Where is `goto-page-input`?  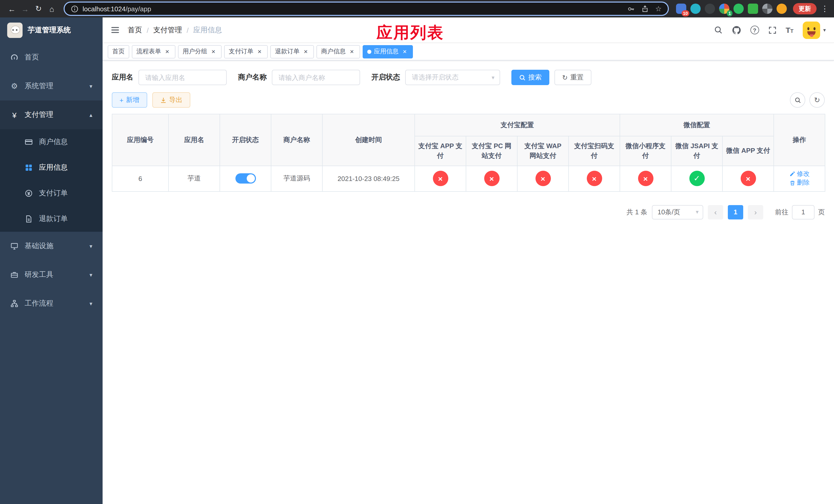
goto-page-input is located at coordinates (803, 212).